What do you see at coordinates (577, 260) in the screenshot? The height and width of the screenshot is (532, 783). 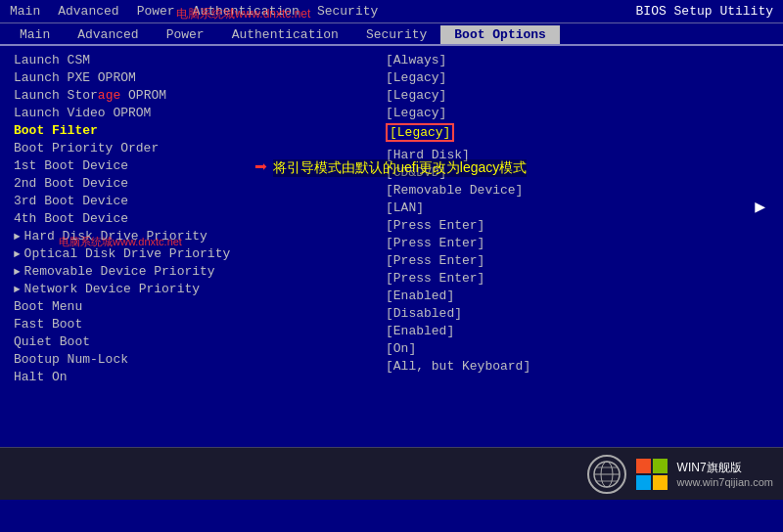 I see `val-removable-priority: [Press Enter]` at bounding box center [577, 260].